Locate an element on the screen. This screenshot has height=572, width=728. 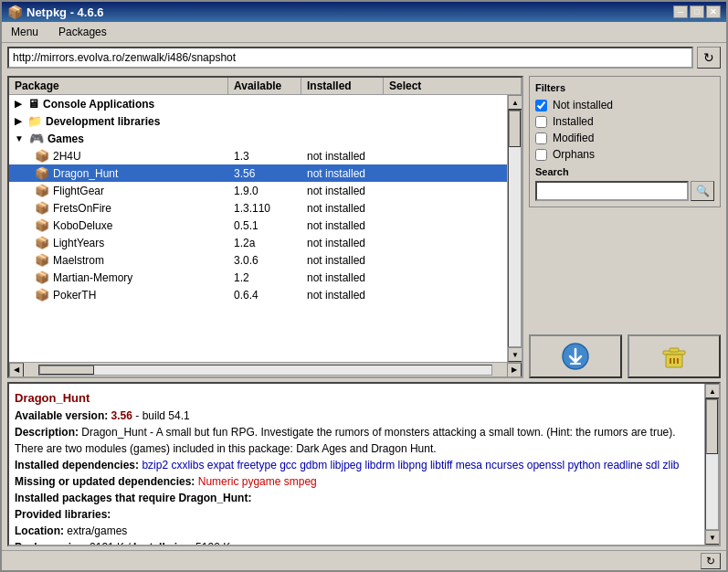
close-button: ✕ is located at coordinates (713, 12).